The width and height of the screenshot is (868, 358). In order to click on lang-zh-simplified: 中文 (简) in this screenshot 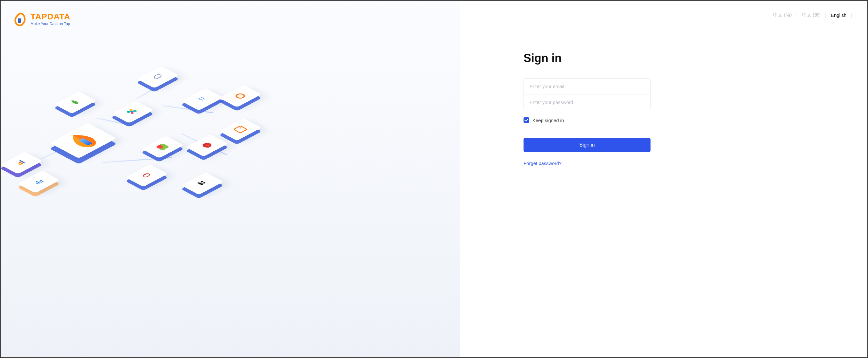, I will do `click(782, 15)`.